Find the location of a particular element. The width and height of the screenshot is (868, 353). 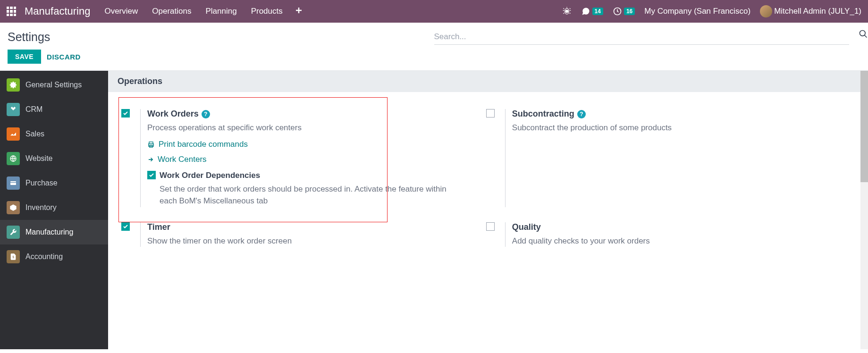

scrollbar is located at coordinates (864, 210).